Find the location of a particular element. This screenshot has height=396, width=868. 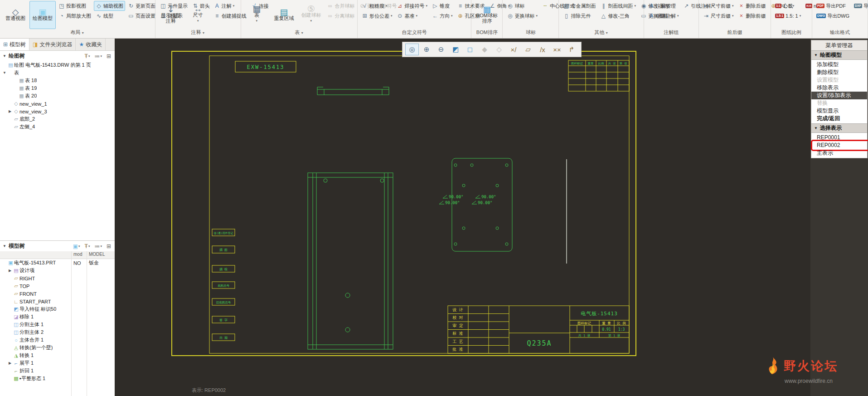

transparency-icon: ◇ is located at coordinates (499, 49).